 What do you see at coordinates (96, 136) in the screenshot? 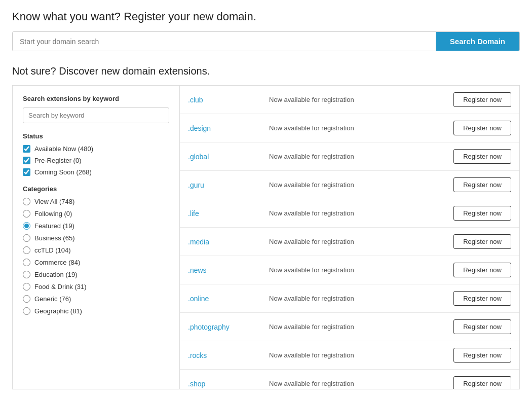
I see `status-section-title: Status` at bounding box center [96, 136].